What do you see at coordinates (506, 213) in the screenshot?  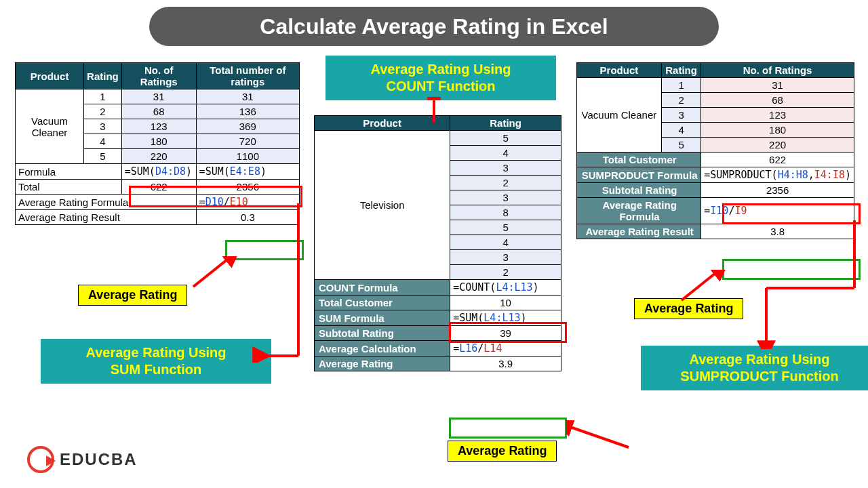 I see `cell: 8` at bounding box center [506, 213].